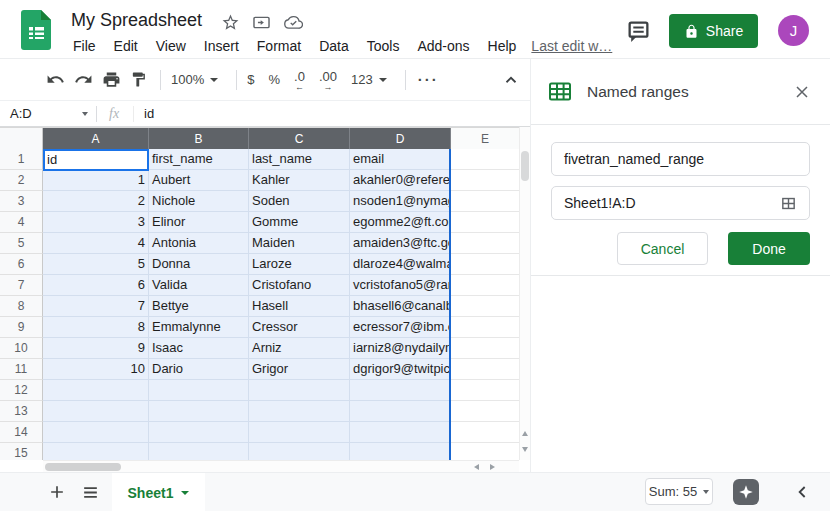  What do you see at coordinates (300, 432) in the screenshot?
I see `cell-C14` at bounding box center [300, 432].